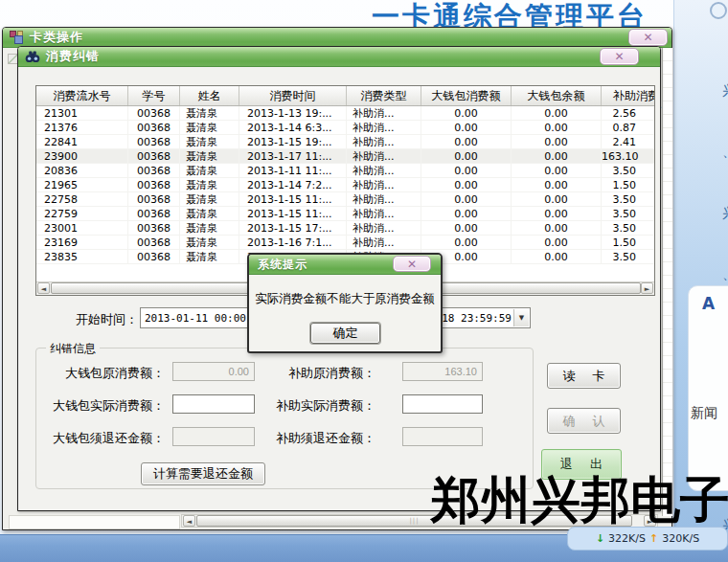  Describe the element at coordinates (82, 142) in the screenshot. I see `table-cell: 22841` at that location.